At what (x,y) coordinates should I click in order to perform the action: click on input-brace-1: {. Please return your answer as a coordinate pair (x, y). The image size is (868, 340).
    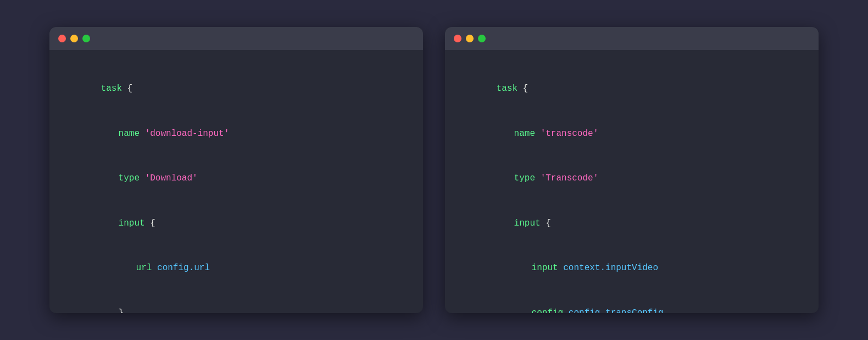
    Looking at the image, I should click on (151, 223).